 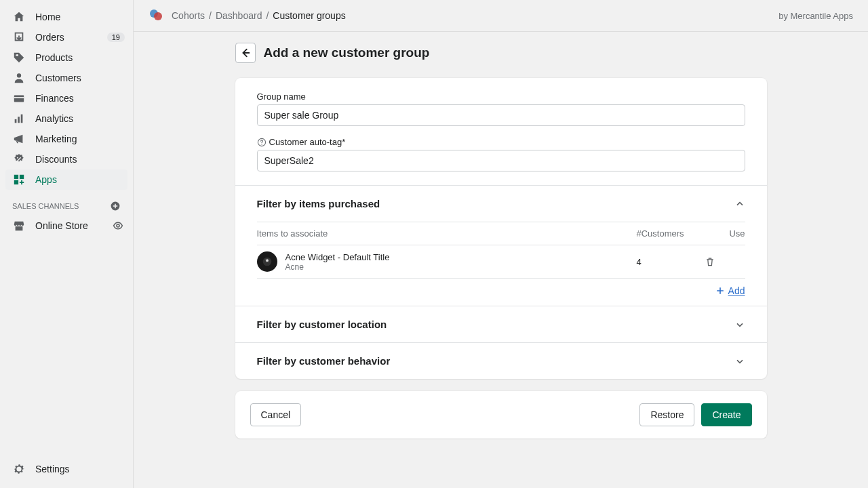 I want to click on autotag-input, so click(x=501, y=161).